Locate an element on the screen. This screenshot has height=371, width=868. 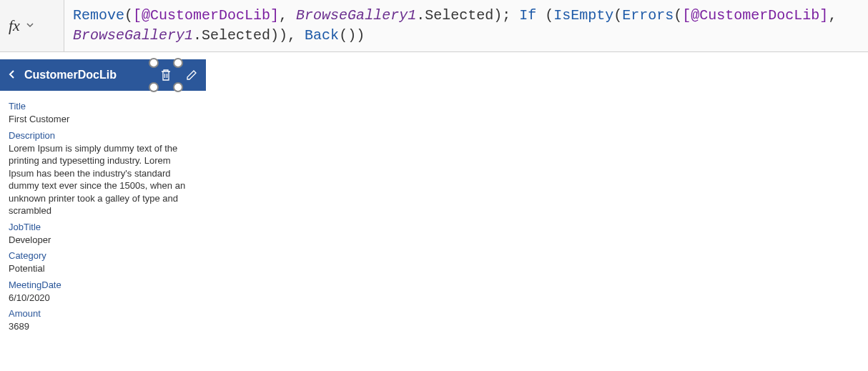
field-value-amount: 3689 is located at coordinates (103, 327).